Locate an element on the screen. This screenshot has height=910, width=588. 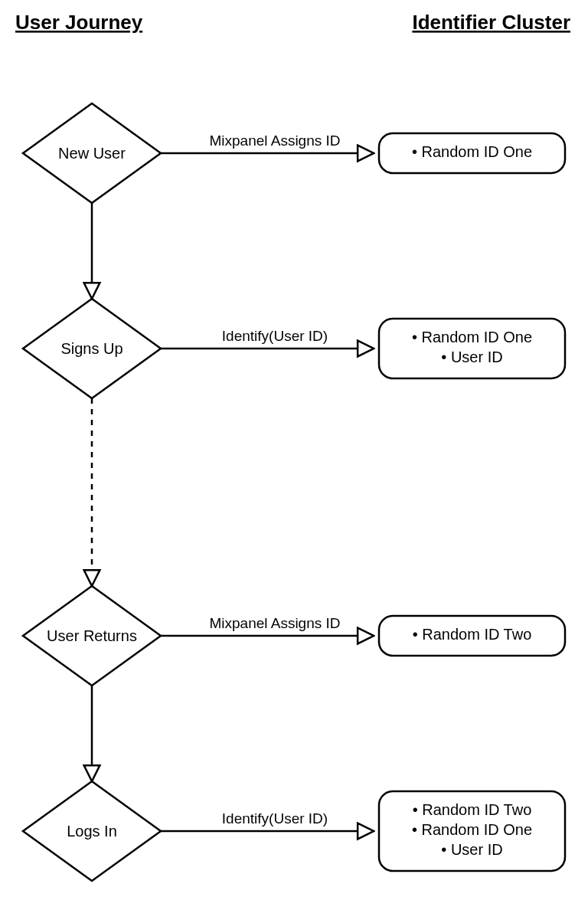
heading-user-journey: User Journey is located at coordinates (80, 22).